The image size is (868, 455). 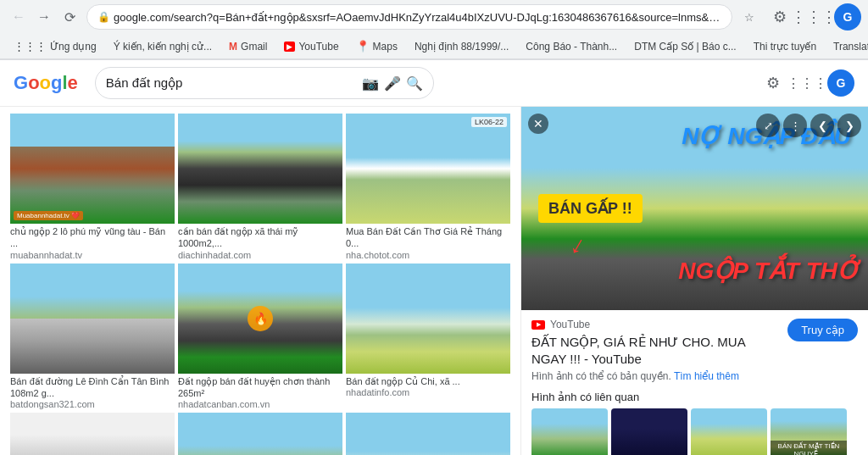 What do you see at coordinates (44, 17) in the screenshot?
I see `forward-button: →` at bounding box center [44, 17].